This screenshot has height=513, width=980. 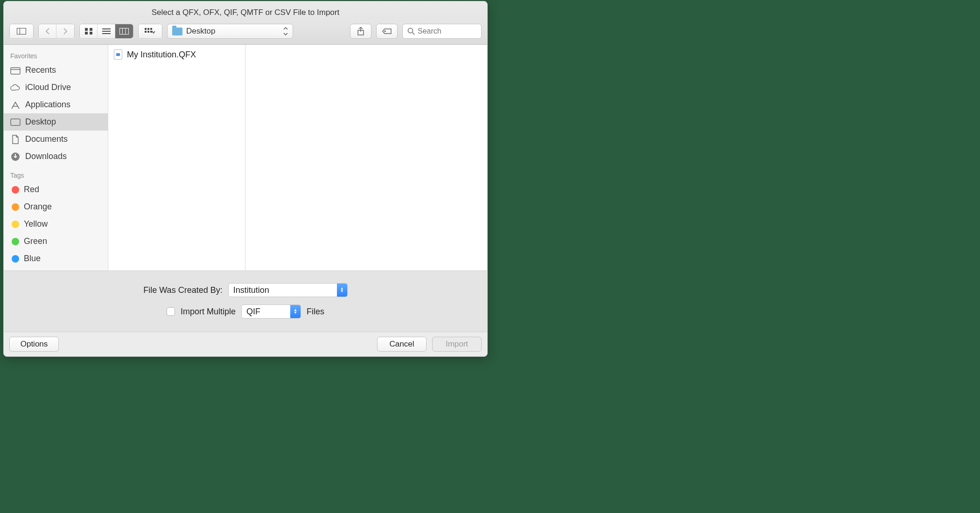 I want to click on file-column: My Institution.QFX, so click(x=177, y=158).